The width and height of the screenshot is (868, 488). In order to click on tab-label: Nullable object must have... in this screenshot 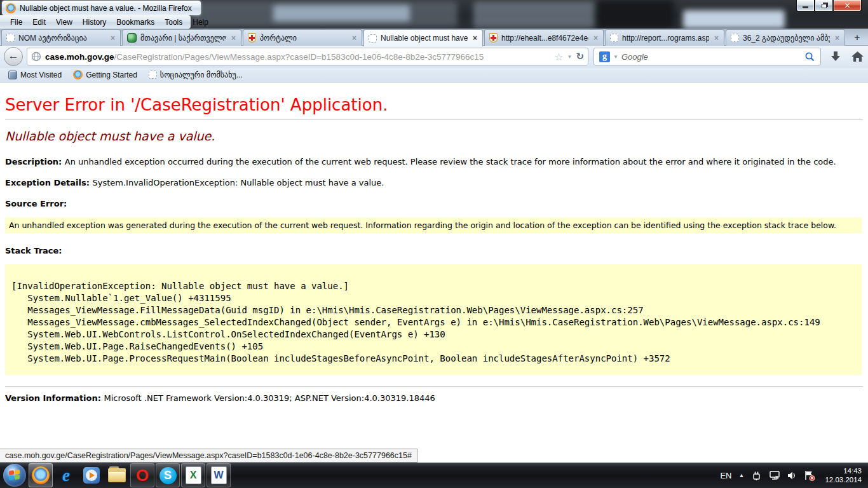, I will do `click(424, 38)`.